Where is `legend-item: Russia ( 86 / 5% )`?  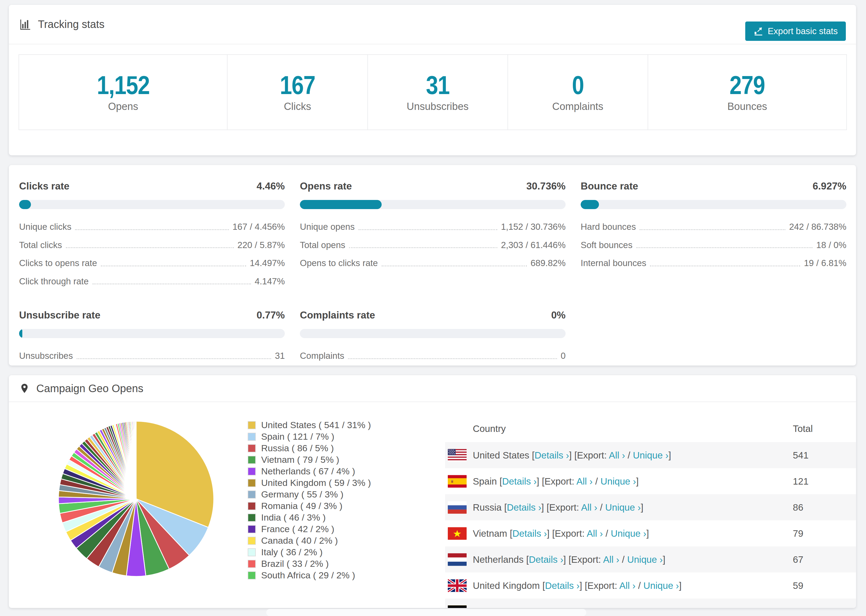
legend-item: Russia ( 86 / 5% ) is located at coordinates (309, 448).